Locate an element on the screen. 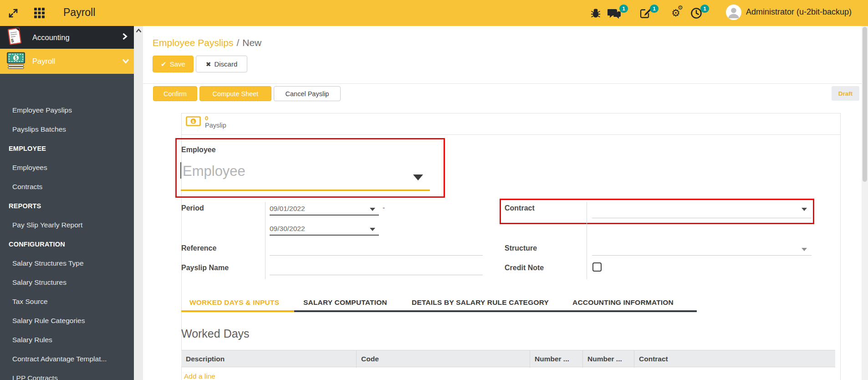 This screenshot has height=380, width=868. sidebar-item-employees: Employees is located at coordinates (67, 168).